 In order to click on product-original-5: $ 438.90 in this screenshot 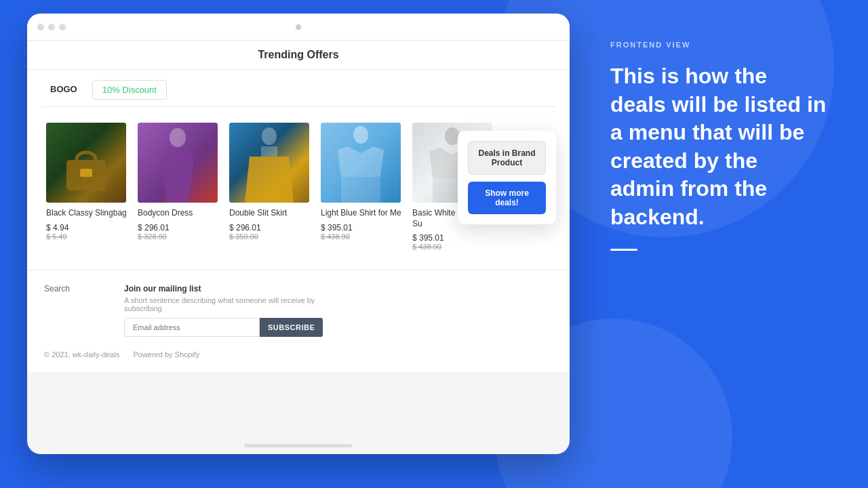, I will do `click(453, 247)`.